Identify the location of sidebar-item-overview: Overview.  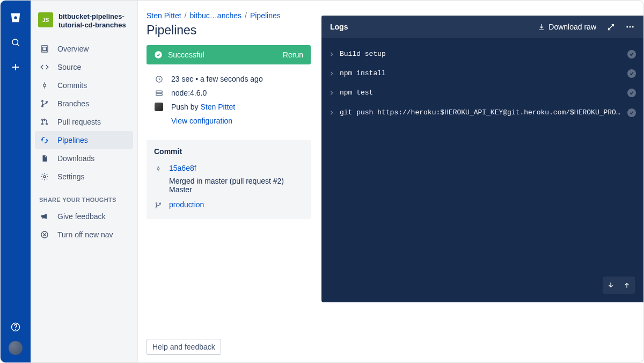
(84, 49).